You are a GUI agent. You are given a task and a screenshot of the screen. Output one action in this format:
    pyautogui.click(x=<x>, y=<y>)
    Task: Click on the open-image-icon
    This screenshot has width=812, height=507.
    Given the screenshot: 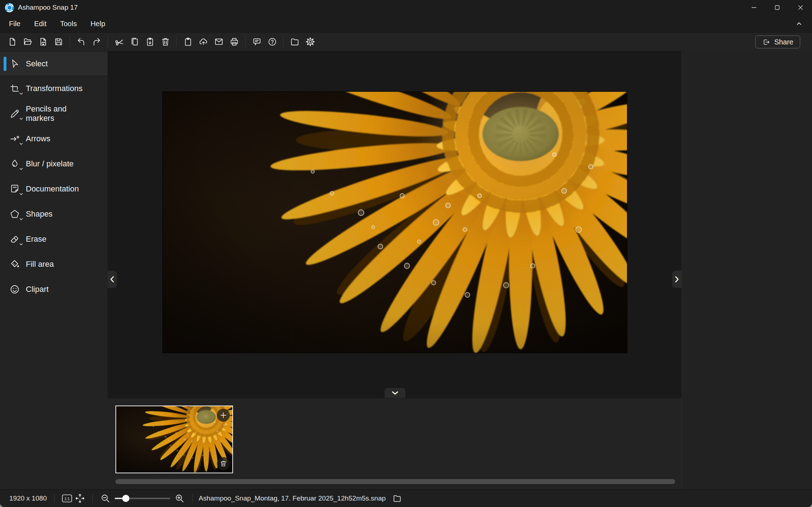 What is the action you would take?
    pyautogui.click(x=43, y=42)
    